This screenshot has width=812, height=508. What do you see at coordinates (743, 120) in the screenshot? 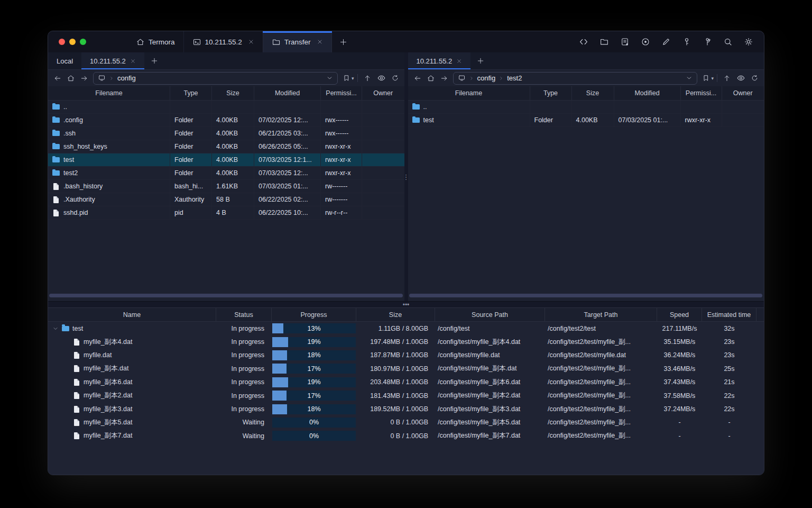
I see `owner-cell` at bounding box center [743, 120].